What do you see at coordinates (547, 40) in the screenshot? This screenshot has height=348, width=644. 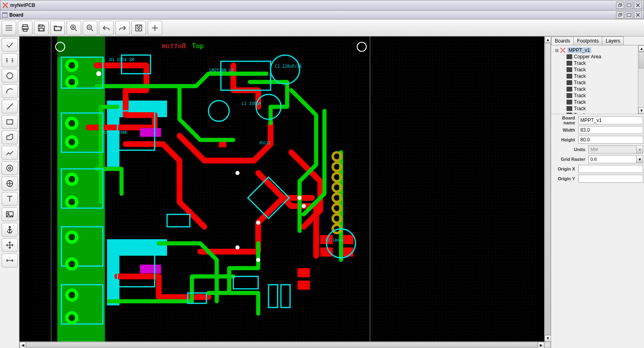 I see `scroll-up-button: ▲` at bounding box center [547, 40].